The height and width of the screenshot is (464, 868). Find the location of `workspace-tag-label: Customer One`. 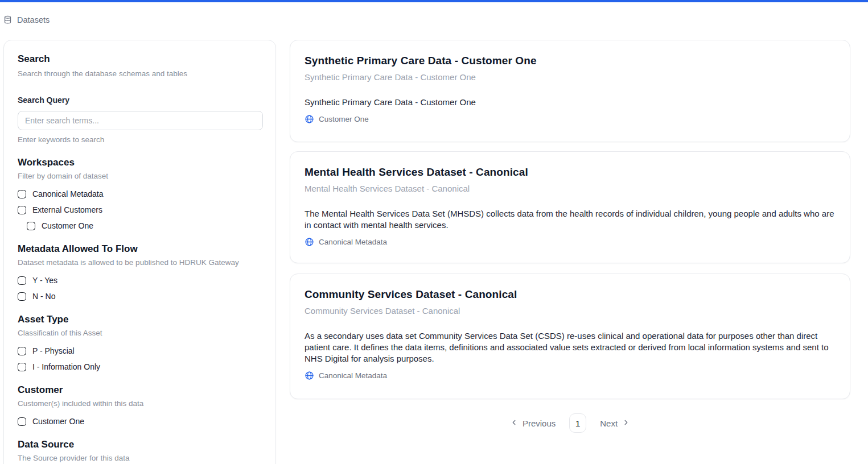

workspace-tag-label: Customer One is located at coordinates (344, 119).